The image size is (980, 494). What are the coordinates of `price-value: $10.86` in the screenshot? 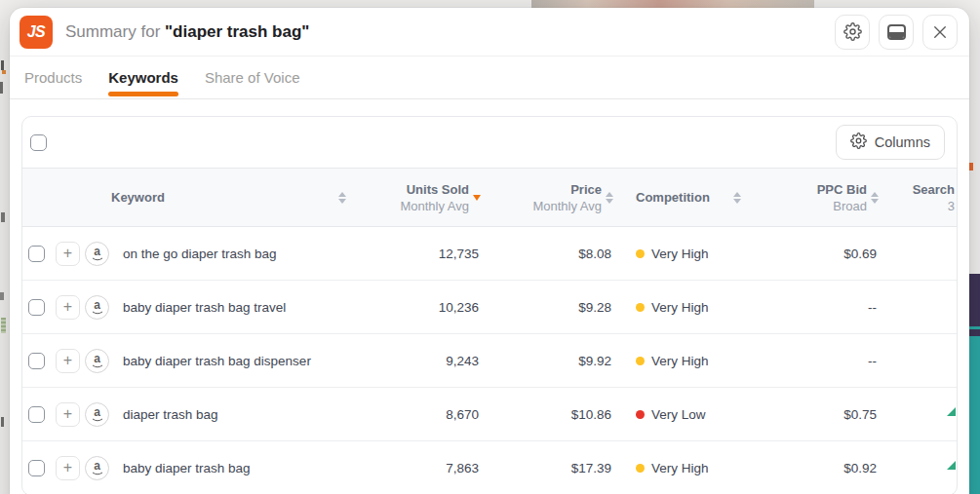 It's located at (561, 415).